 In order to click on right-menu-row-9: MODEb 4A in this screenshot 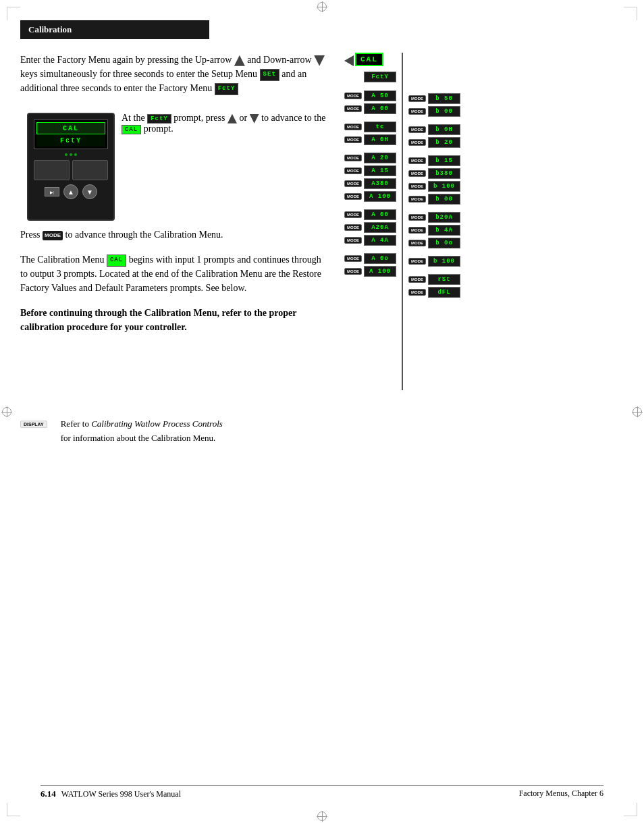, I will do `click(435, 230)`.